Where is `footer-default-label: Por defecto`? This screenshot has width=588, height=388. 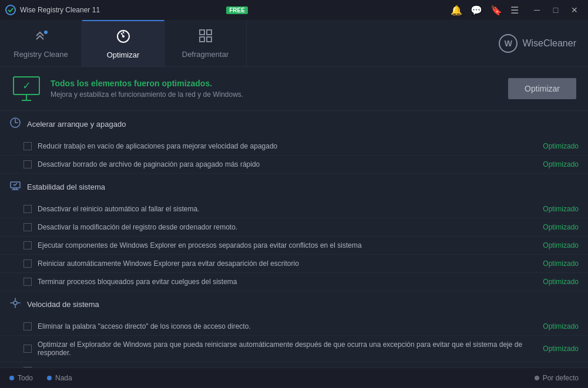
footer-default-label: Por defecto is located at coordinates (560, 378).